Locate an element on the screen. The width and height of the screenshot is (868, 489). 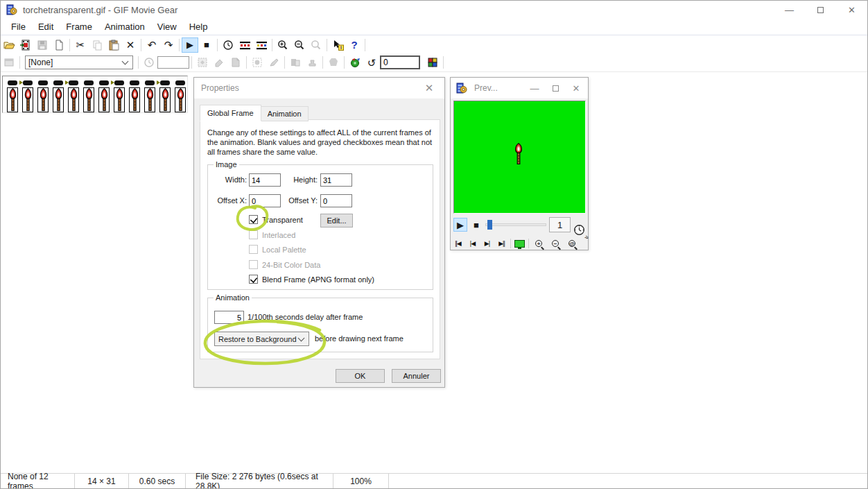
disposal-dropdown: Restore to Background is located at coordinates (262, 338).